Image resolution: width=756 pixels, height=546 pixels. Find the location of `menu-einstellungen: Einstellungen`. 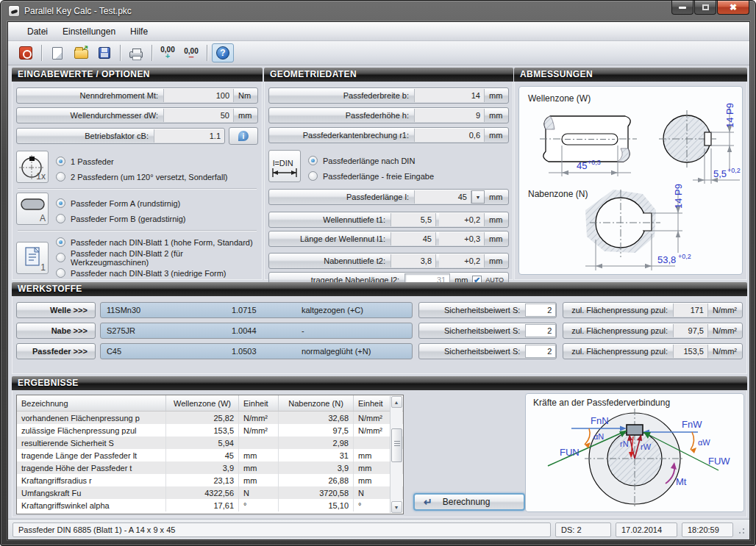

menu-einstellungen: Einstellungen is located at coordinates (89, 32).